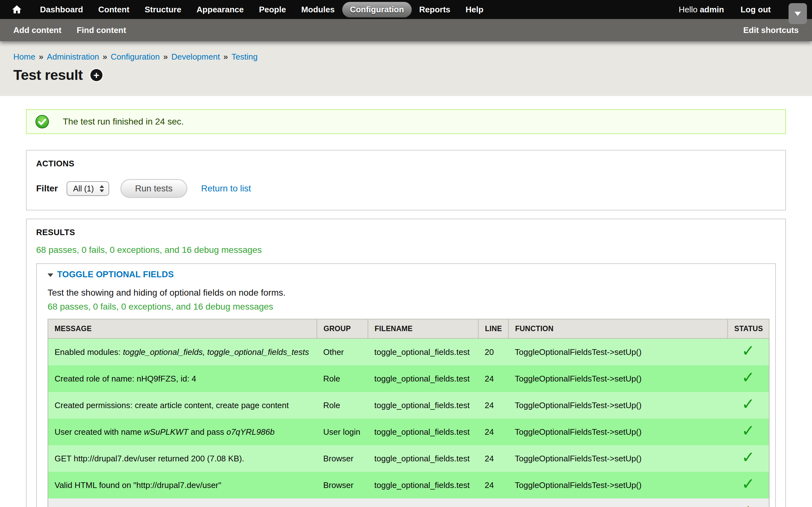 The width and height of the screenshot is (812, 507). Describe the element at coordinates (756, 9) in the screenshot. I see `logout-link: Log out` at that location.